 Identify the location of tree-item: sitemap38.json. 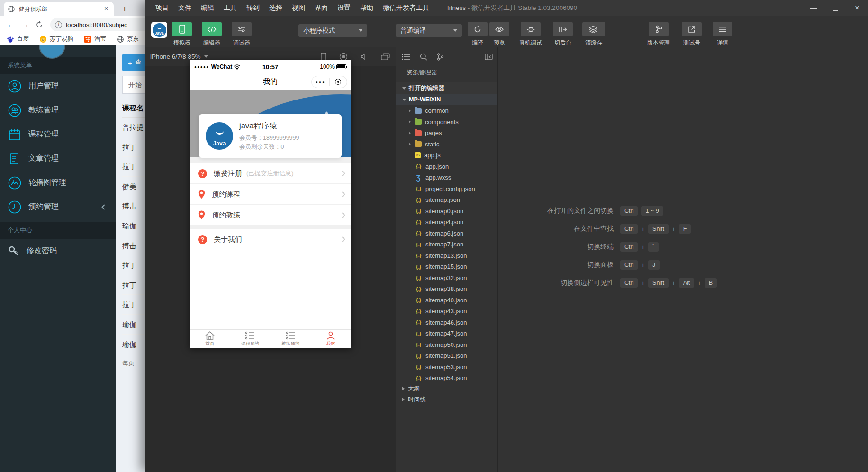
(447, 289).